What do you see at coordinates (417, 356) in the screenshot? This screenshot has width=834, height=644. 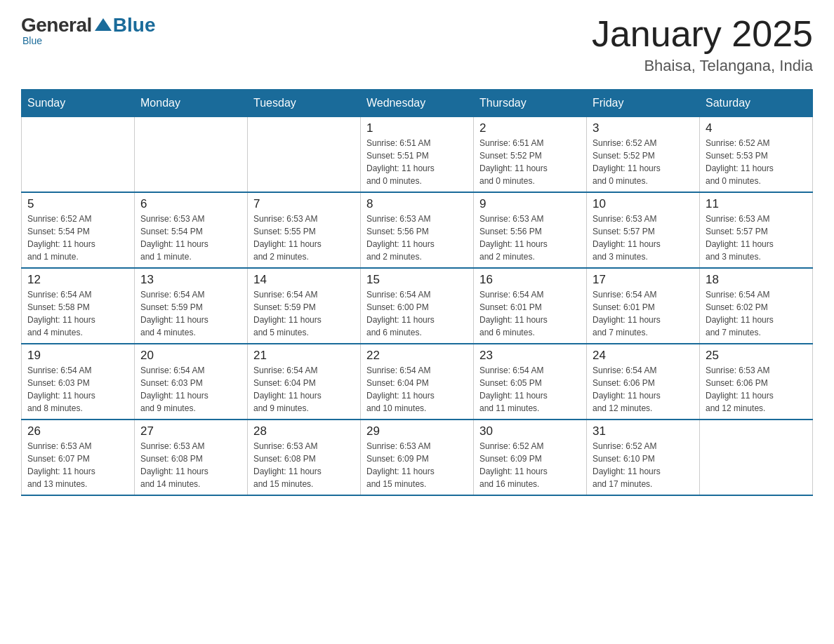 I see `day-number: 22` at bounding box center [417, 356].